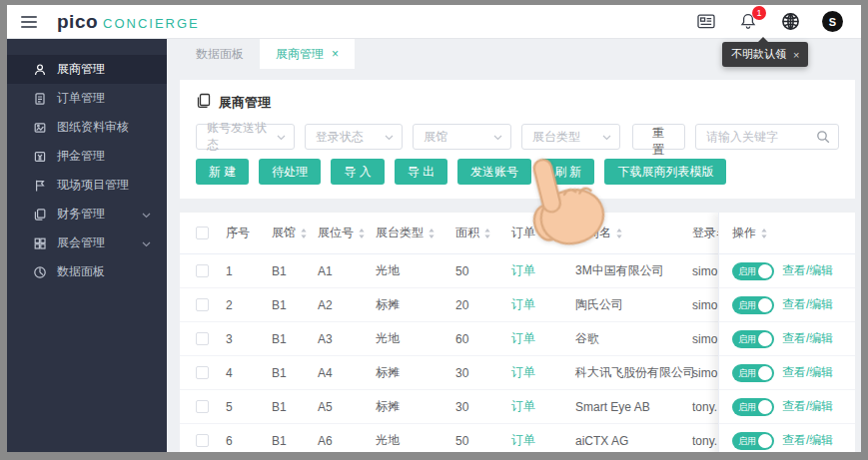 The image size is (868, 460). I want to click on cell-area: 50, so click(483, 441).